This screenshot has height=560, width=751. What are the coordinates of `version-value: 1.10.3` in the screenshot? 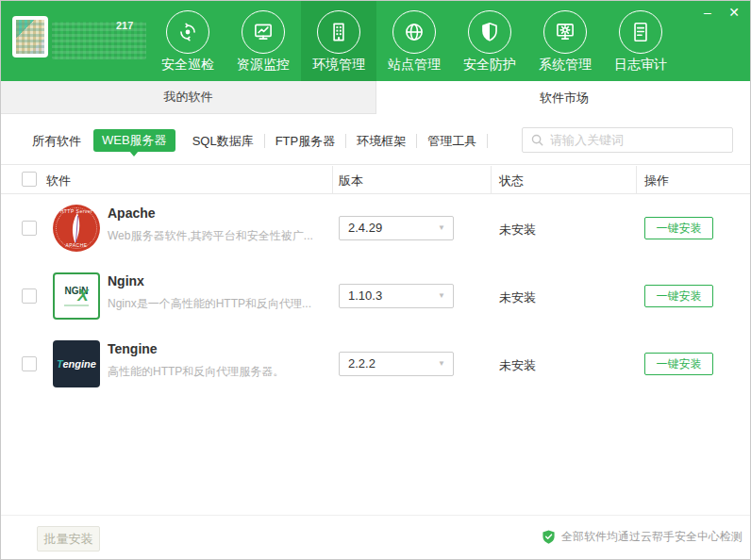 It's located at (365, 296).